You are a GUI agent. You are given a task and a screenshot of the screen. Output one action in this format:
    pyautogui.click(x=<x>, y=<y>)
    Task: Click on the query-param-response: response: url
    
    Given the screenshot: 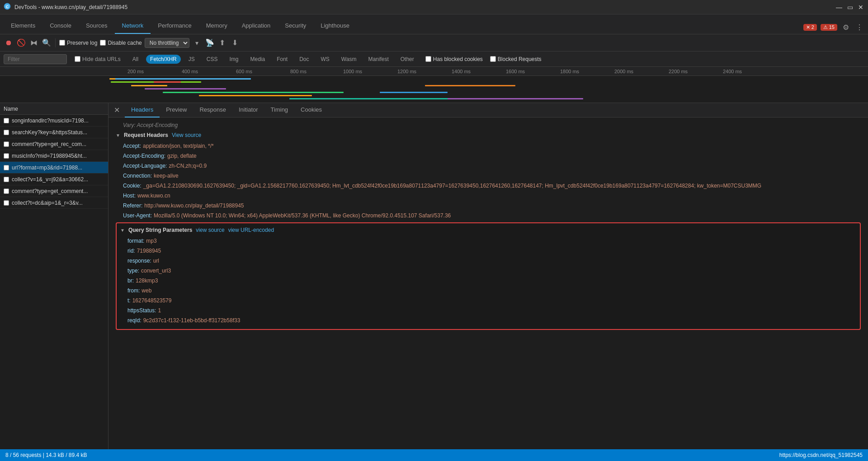 What is the action you would take?
    pyautogui.click(x=488, y=261)
    